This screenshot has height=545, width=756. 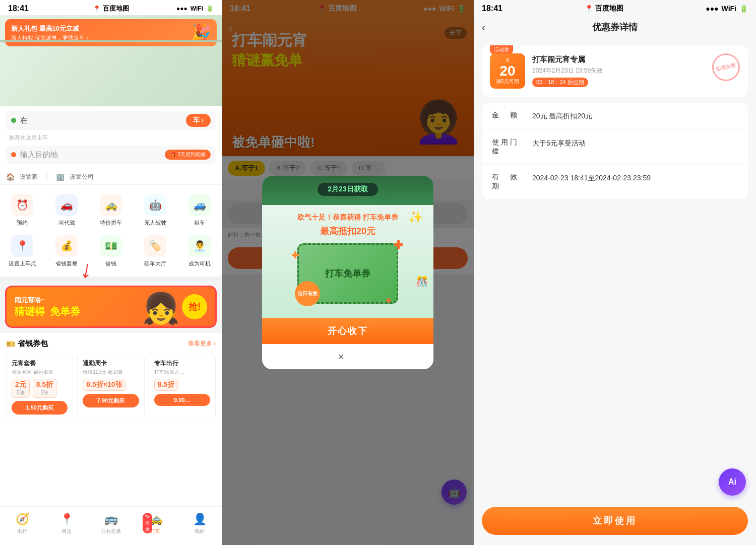 What do you see at coordinates (39, 387) in the screenshot?
I see `coupon-card-0: 元宵套餐 喜乐元宵 福运出发 2元 5张 8.5折 2张 1.50元购买` at bounding box center [39, 387].